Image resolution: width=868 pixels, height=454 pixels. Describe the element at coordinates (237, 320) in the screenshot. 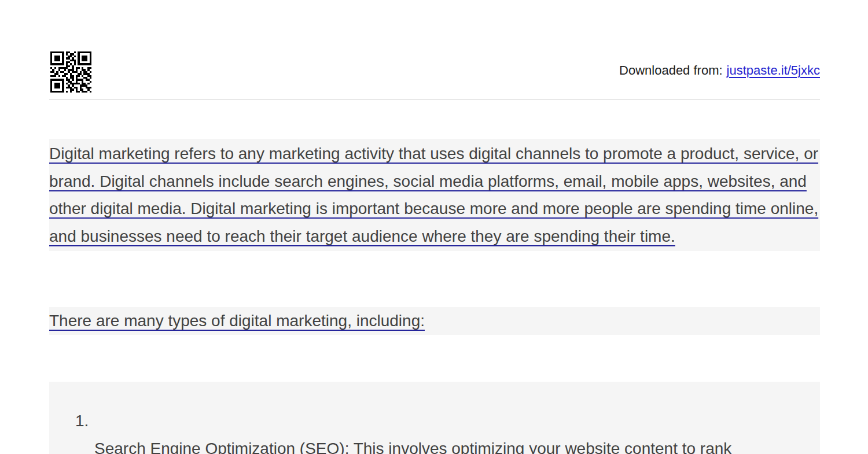

I see `types-heading-text: There are many types of digital marketin…` at that location.